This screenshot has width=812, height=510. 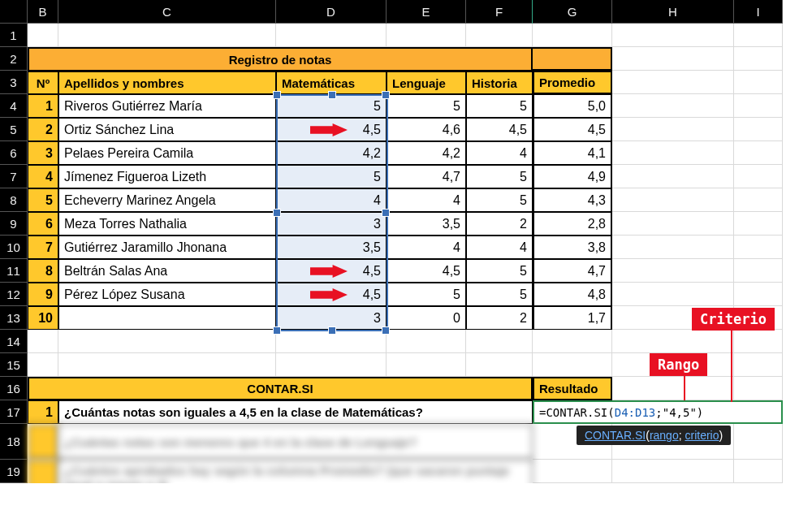 I want to click on row-header-18: 18, so click(x=14, y=442).